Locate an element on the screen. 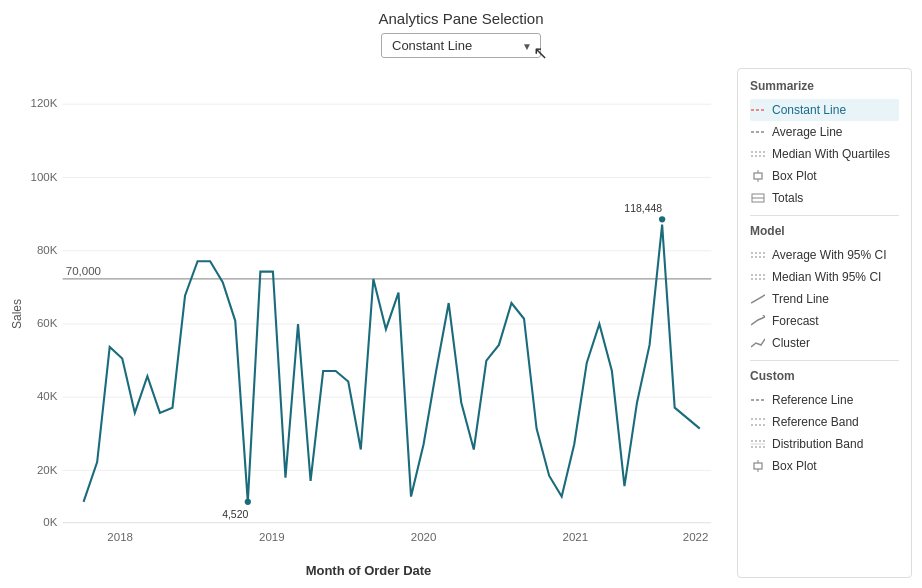  section-title-custom: Custom is located at coordinates (824, 376).